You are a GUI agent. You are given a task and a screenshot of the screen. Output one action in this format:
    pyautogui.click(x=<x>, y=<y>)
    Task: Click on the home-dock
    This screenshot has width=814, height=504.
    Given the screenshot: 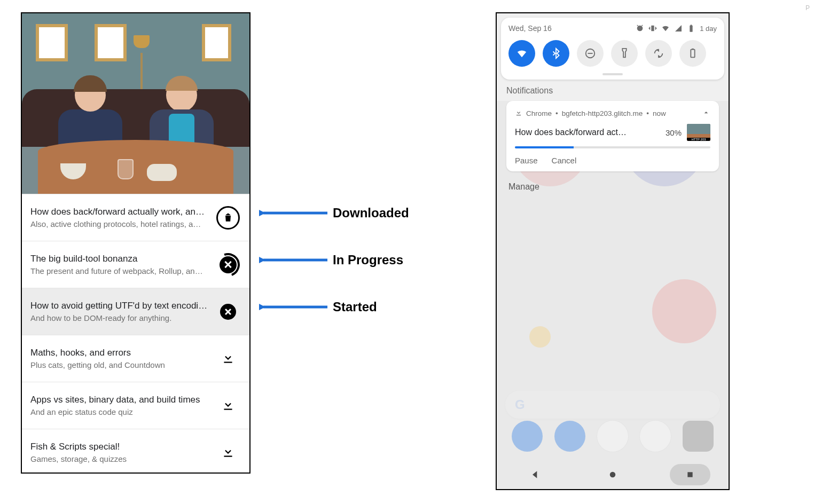 What is the action you would take?
    pyautogui.click(x=613, y=436)
    